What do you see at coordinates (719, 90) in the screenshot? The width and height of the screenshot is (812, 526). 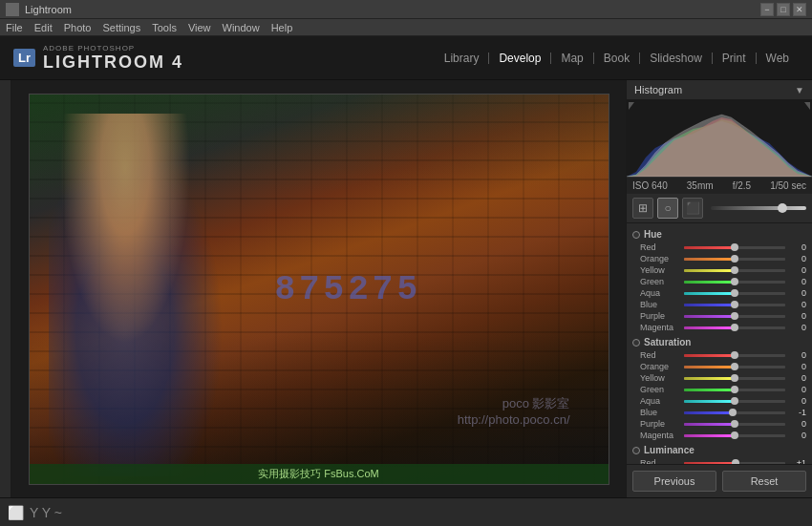 I see `panel-header: Histogram ▼` at bounding box center [719, 90].